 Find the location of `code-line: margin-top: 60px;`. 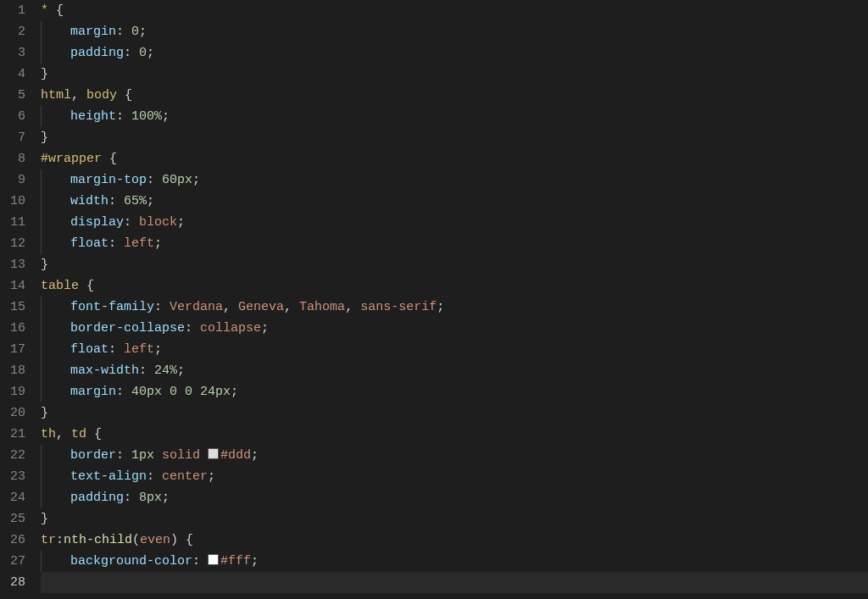

code-line: margin-top: 60px; is located at coordinates (454, 180).